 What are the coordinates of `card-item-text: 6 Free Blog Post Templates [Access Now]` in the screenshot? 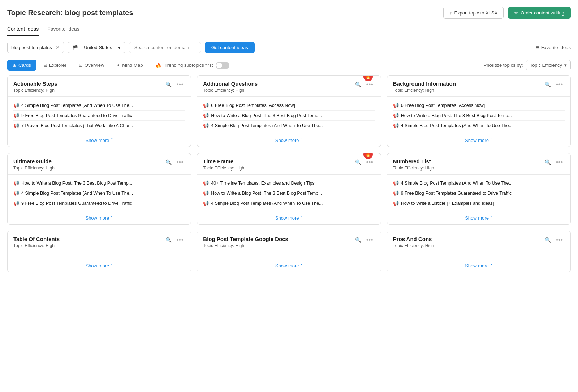 It's located at (443, 105).